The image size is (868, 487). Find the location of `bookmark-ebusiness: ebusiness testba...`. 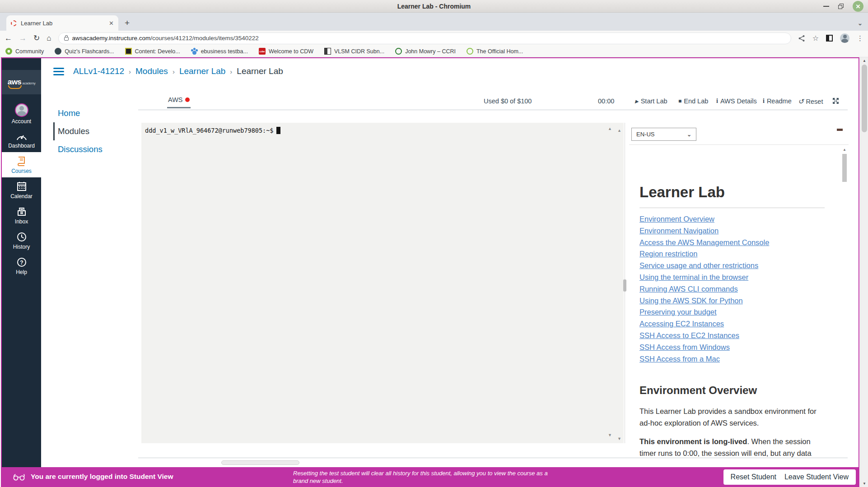

bookmark-ebusiness: ebusiness testba... is located at coordinates (219, 51).